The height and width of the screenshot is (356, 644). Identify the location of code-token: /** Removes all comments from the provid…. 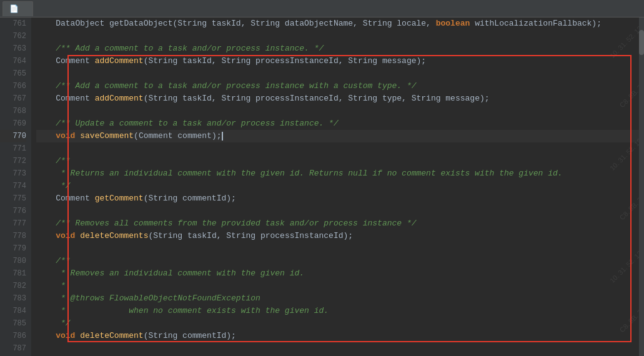
(236, 224).